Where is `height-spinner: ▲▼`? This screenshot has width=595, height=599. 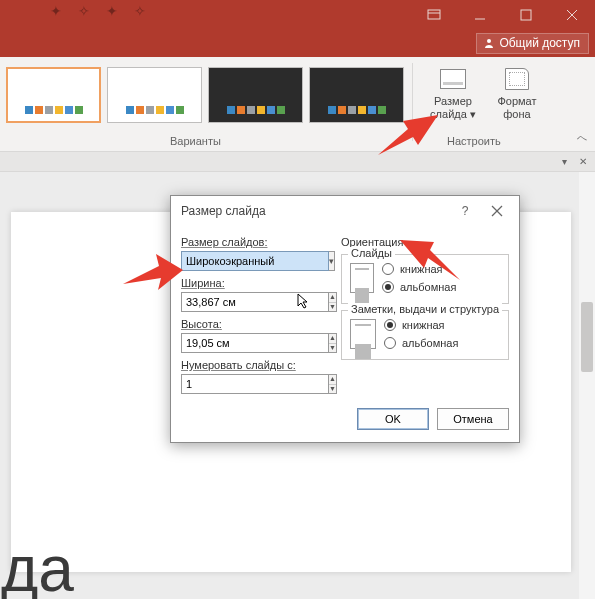 height-spinner: ▲▼ is located at coordinates (221, 343).